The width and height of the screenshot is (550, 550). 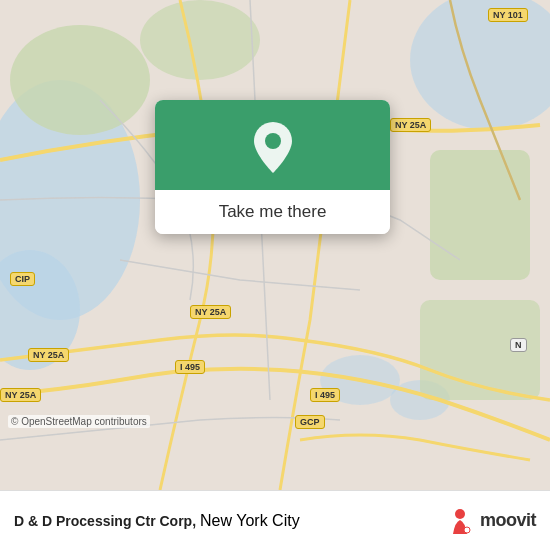 I want to click on road-label-ny25a-left: NY 25A, so click(x=48, y=355).